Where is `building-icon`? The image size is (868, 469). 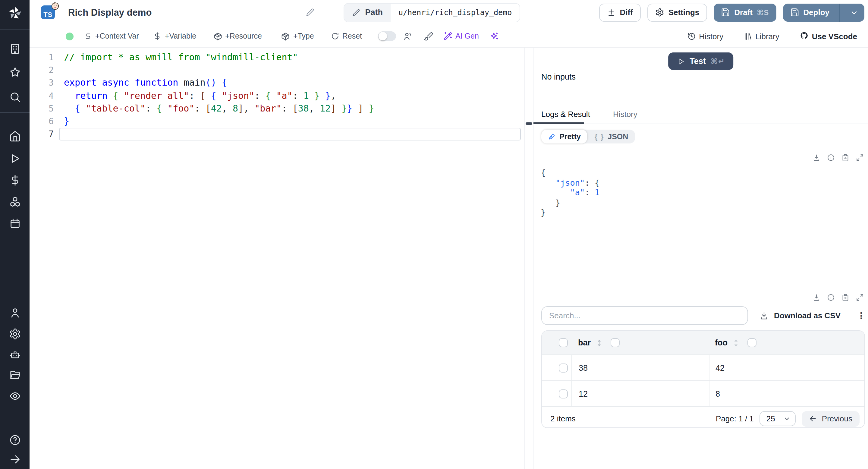 building-icon is located at coordinates (15, 49).